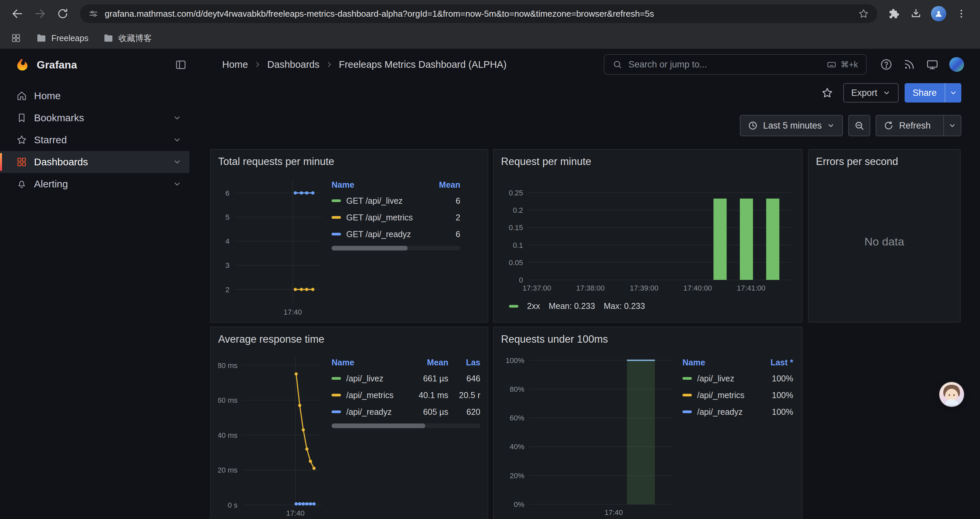 The image size is (980, 519). I want to click on sidebar-toggle-button, so click(181, 65).